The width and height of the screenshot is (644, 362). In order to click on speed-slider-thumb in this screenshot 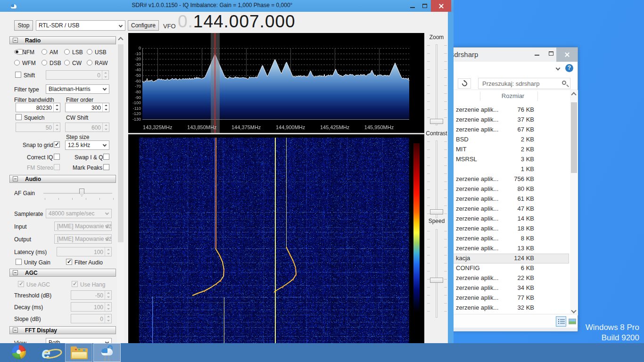, I will do `click(437, 280)`.